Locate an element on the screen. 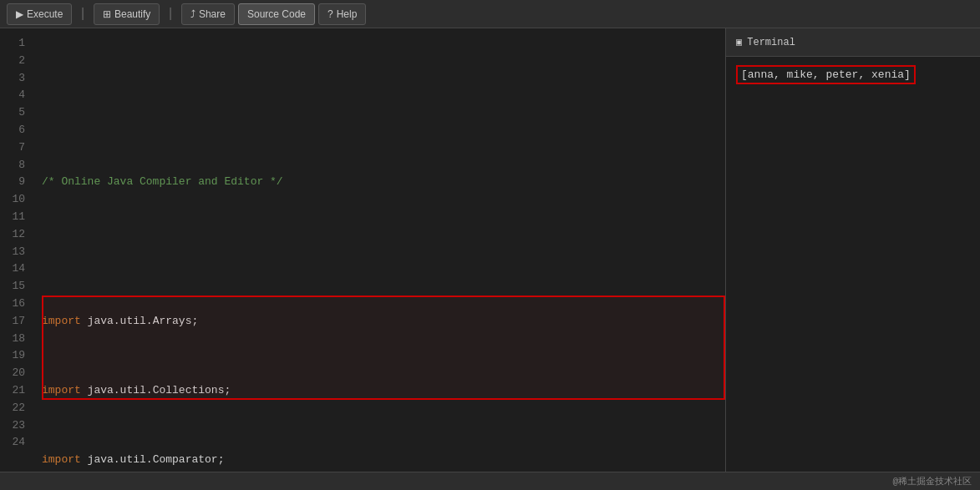 The image size is (980, 490). terminal-output: [anna, mike, peter, xenia] is located at coordinates (825, 75).